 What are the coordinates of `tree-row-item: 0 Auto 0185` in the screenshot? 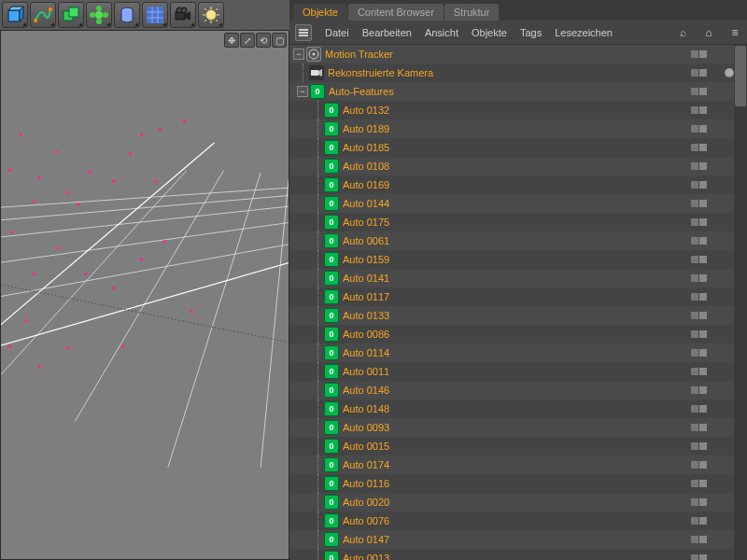 It's located at (518, 147).